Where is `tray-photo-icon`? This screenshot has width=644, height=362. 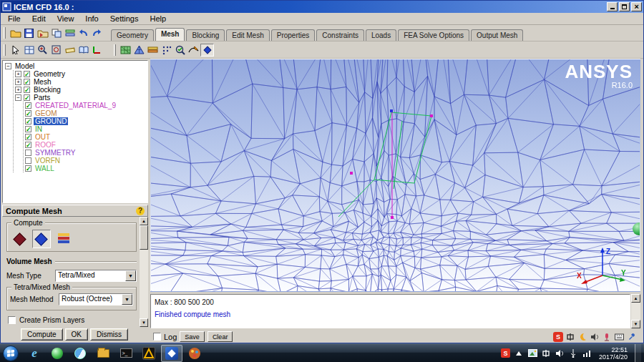 tray-photo-icon is located at coordinates (532, 353).